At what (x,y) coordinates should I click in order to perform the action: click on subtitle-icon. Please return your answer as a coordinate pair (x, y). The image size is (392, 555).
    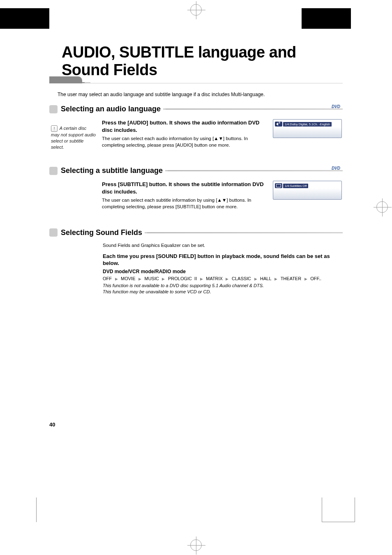
    Looking at the image, I should click on (279, 186).